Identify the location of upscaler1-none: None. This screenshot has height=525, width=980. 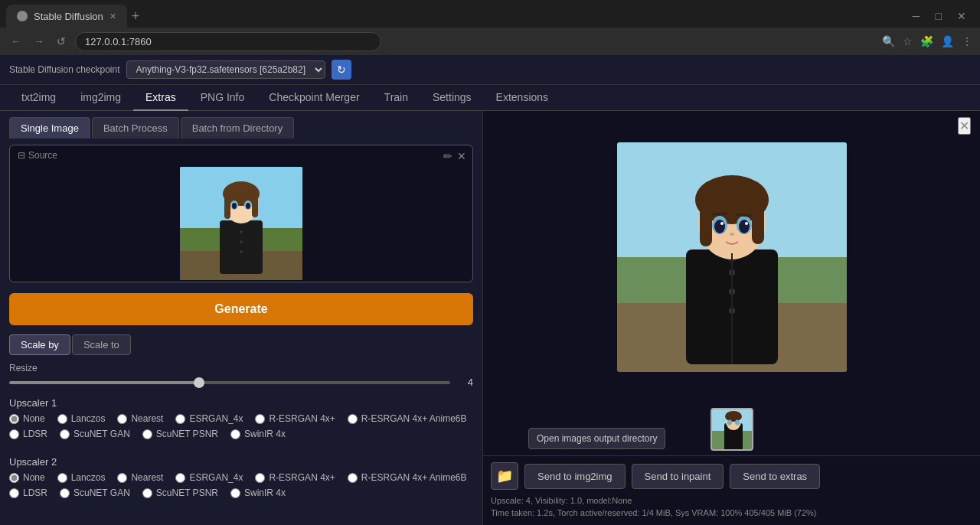
(28, 419).